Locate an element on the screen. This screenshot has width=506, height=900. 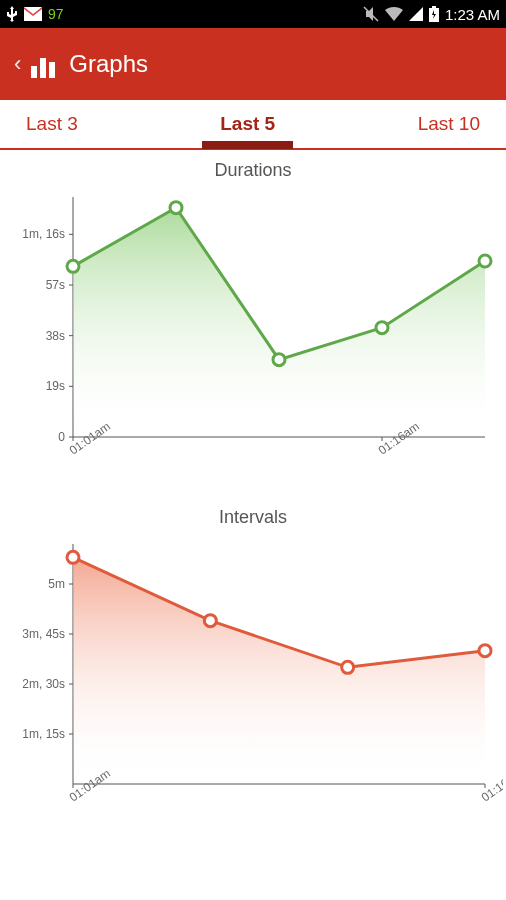
tab-bar: Last 3 Last 5 Last 10 is located at coordinates (253, 125).